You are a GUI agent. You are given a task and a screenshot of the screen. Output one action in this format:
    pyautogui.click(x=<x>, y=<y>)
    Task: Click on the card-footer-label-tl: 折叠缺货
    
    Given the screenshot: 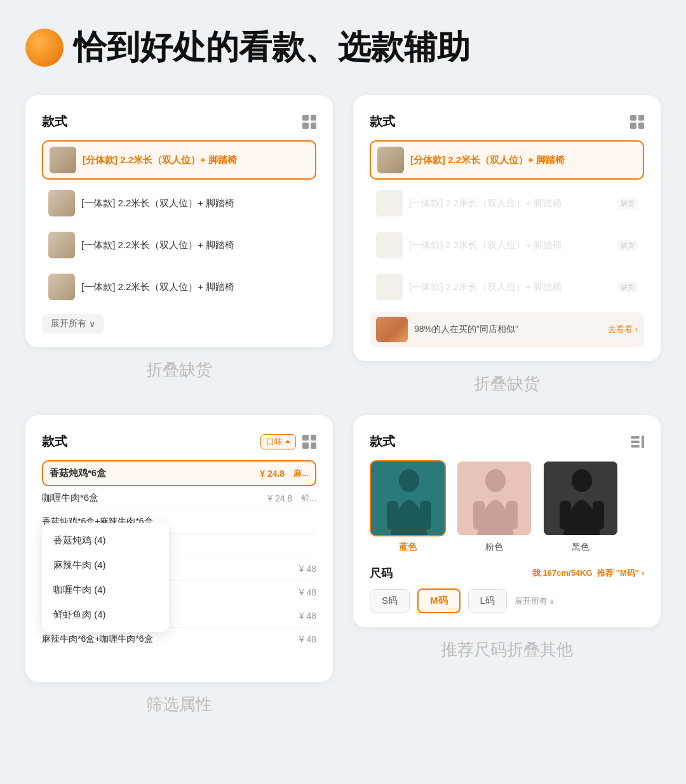 What is the action you would take?
    pyautogui.click(x=179, y=369)
    